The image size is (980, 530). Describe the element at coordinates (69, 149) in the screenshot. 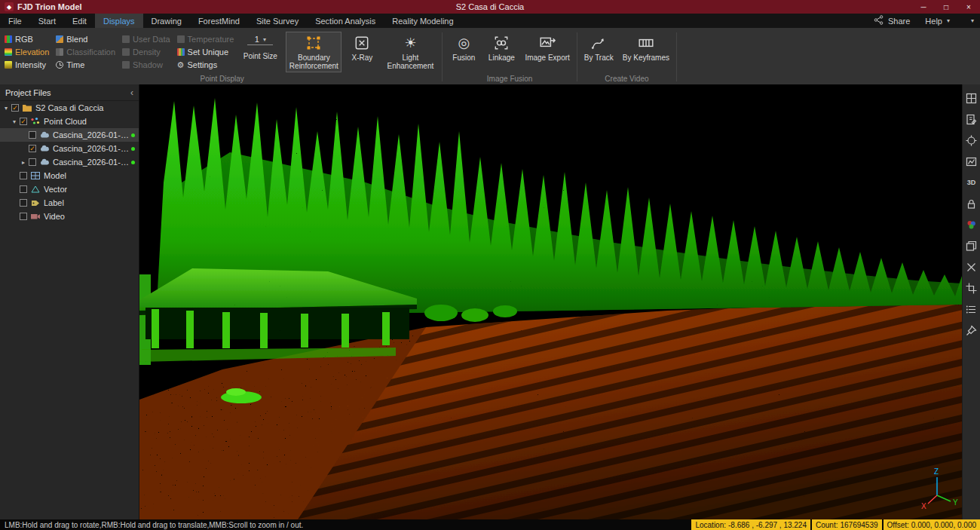

I see `tree-item-scan-2: ✓ Cascina_2026-01-14-1...` at that location.